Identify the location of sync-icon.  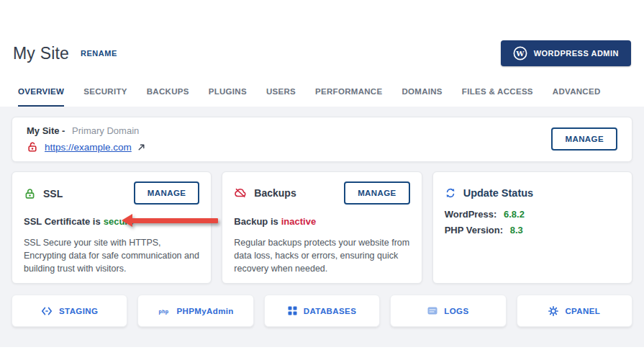
(450, 193).